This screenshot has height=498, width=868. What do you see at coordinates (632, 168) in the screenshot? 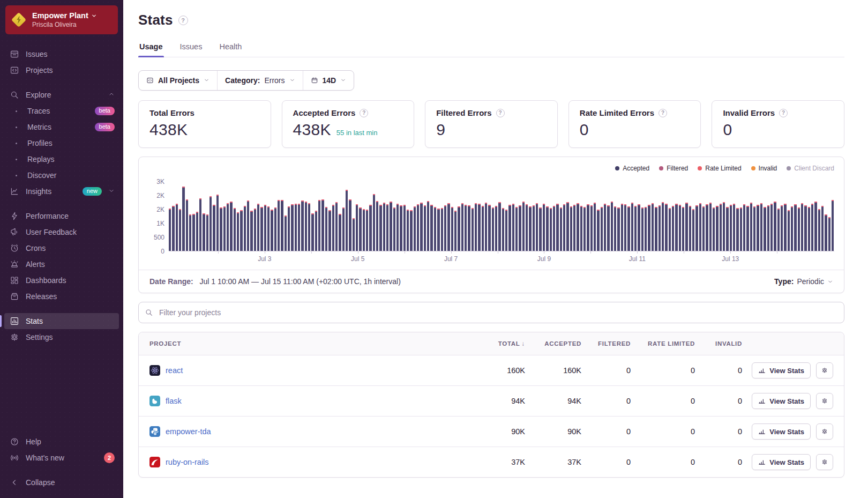
I see `legend-accepted: Accepted` at bounding box center [632, 168].